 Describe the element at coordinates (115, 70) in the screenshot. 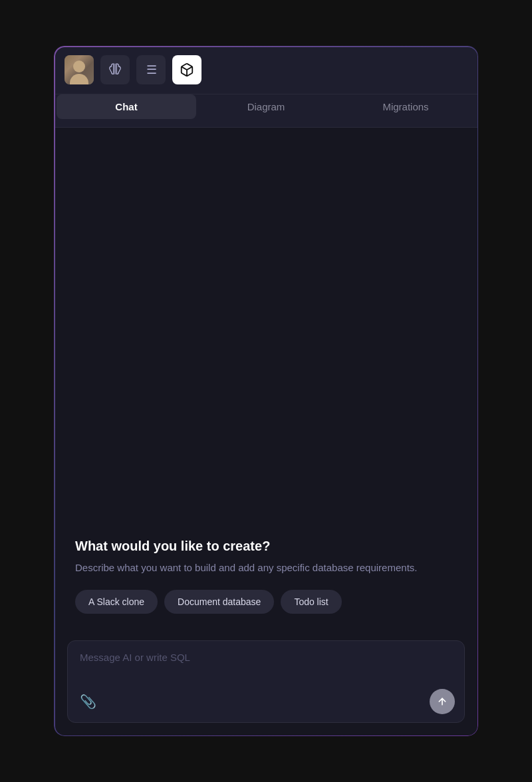

I see `brain-button` at that location.